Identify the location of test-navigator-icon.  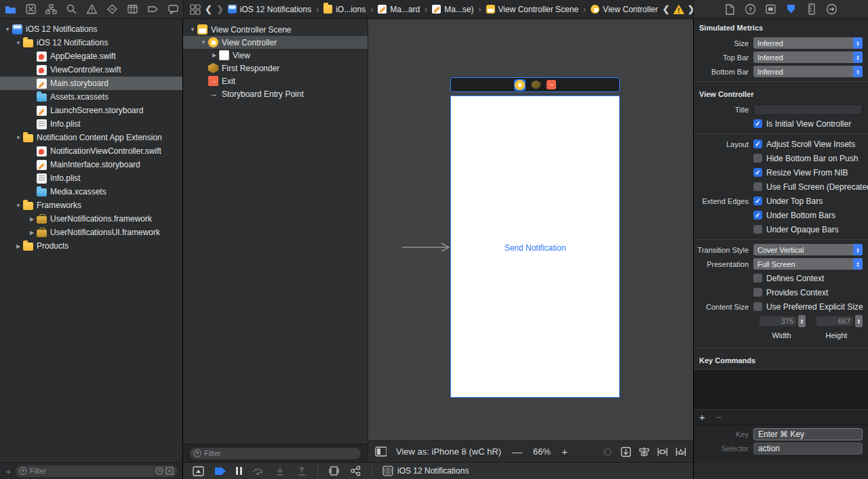
(113, 9).